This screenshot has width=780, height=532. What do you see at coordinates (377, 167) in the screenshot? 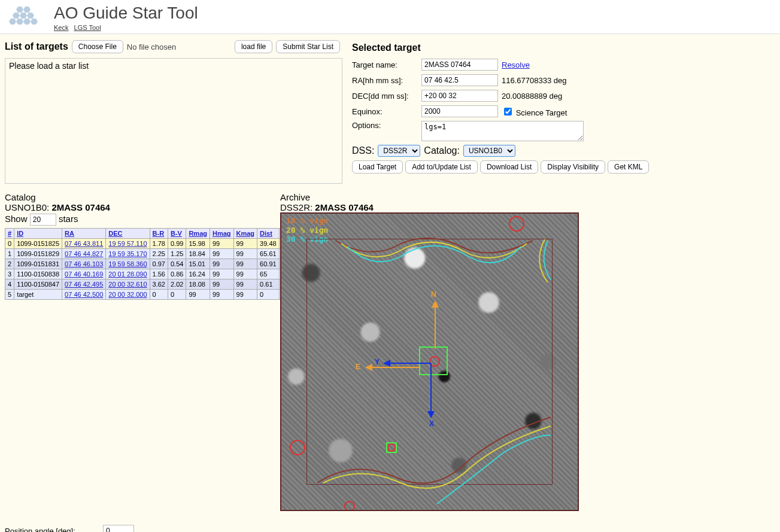
I see `load-target-button: Load Target` at bounding box center [377, 167].